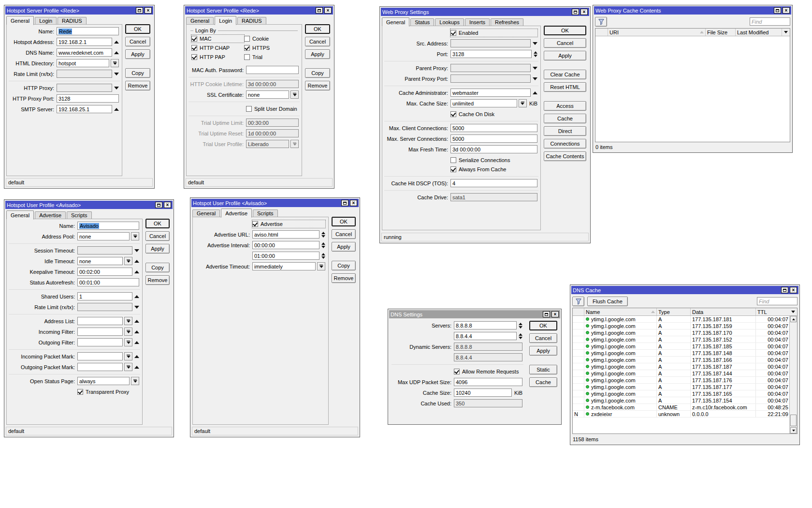 Image resolution: width=812 pixels, height=508 pixels. Describe the element at coordinates (480, 160) in the screenshot. I see `checkbox-serialize-connections: Serialize Connections` at that location.